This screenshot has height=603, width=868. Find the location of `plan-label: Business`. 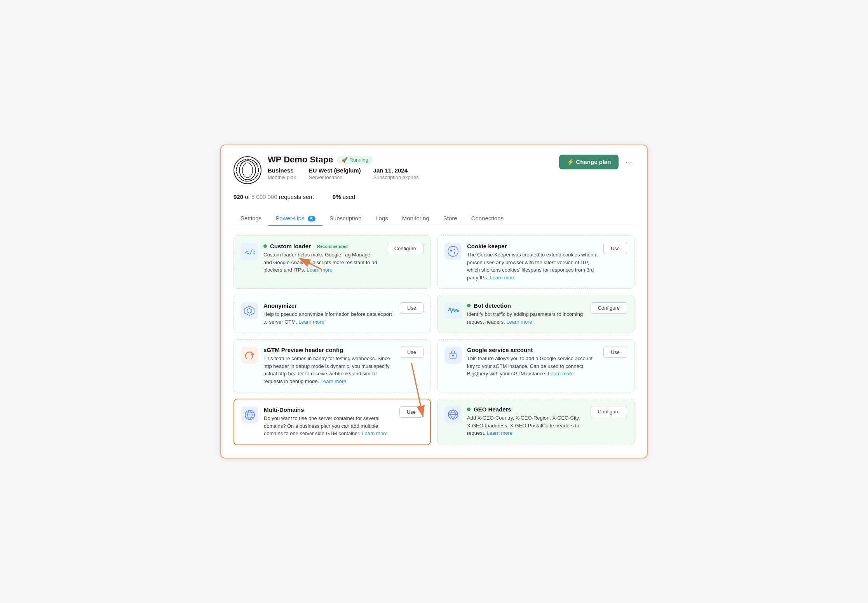

plan-label: Business is located at coordinates (282, 170).